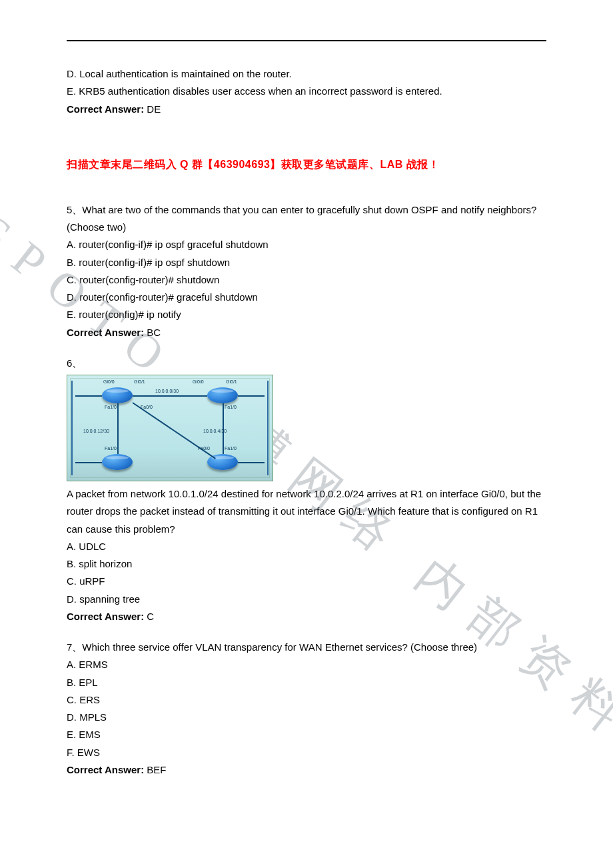 The width and height of the screenshot is (613, 868). Describe the element at coordinates (306, 683) in the screenshot. I see `q7-option-b: B. EPL` at that location.